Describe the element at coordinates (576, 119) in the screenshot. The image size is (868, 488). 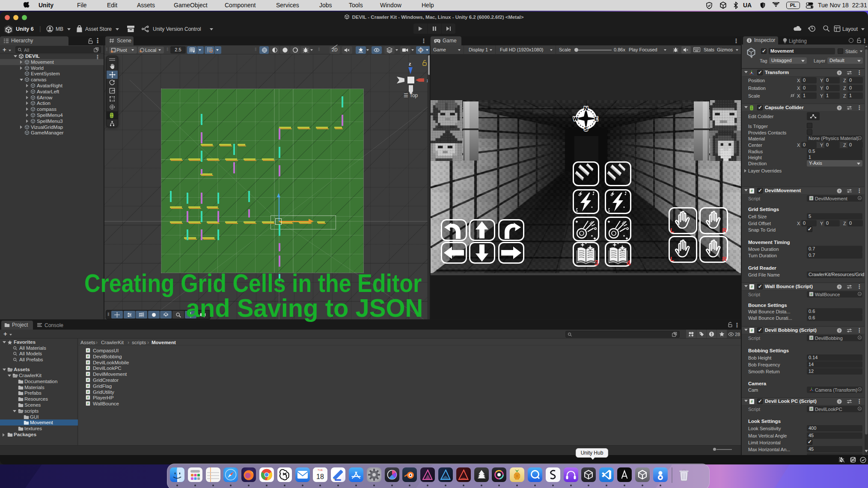
I see `svg-text: W` at that location.